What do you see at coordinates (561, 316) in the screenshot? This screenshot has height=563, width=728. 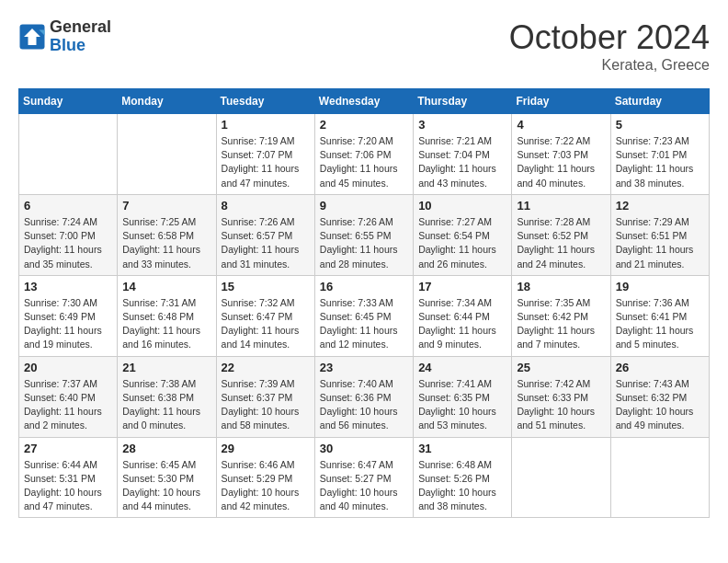 I see `calendar-cell: 18Sunrise: 7:35 AM Sunset: 6:42 PM Dayli…` at bounding box center [561, 316].